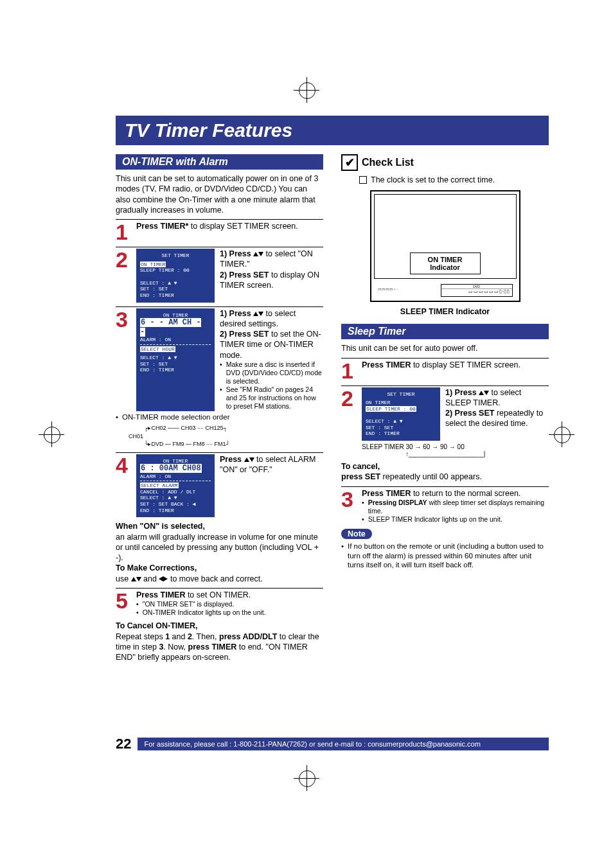 The image size is (613, 868). I want to click on on-timer-indicator-label: ON TIMER Indicator, so click(445, 263).